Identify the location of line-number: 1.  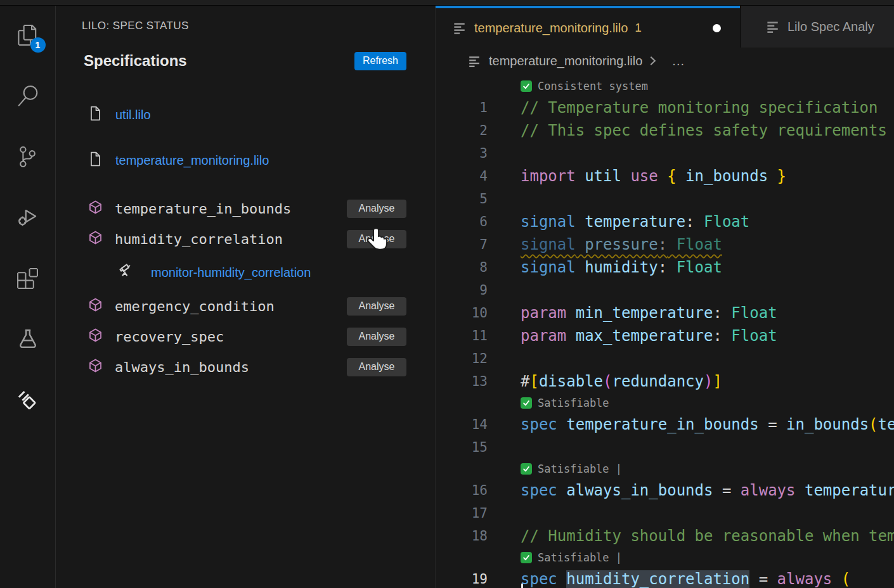
(462, 108).